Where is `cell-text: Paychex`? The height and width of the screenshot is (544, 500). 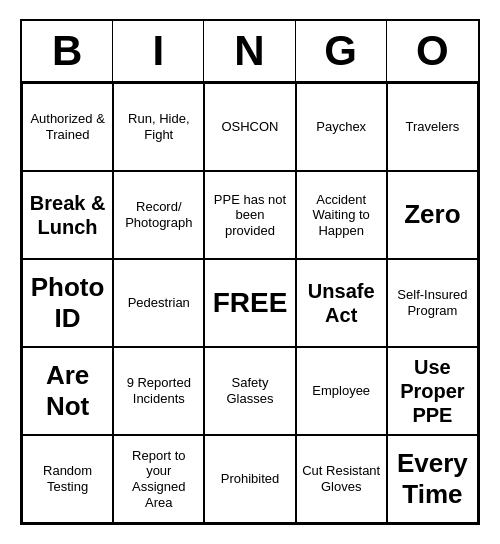 cell-text: Paychex is located at coordinates (341, 127).